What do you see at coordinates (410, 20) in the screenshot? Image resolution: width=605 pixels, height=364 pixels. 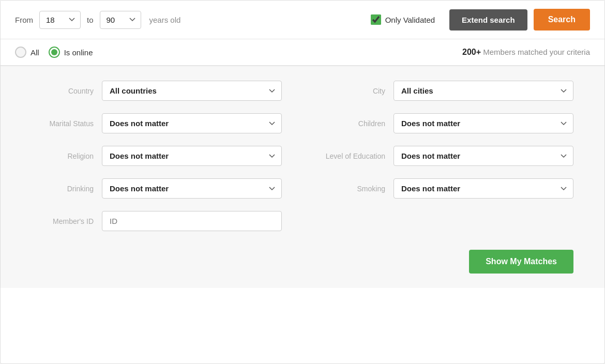 I see `only-validated-label: Only Validated` at bounding box center [410, 20].